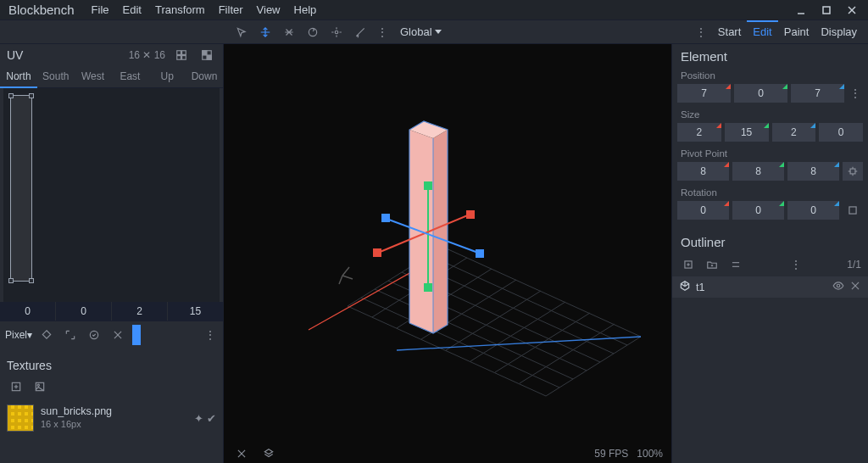 Image resolution: width=868 pixels, height=463 pixels. I want to click on pivot-label: Pivot Point, so click(770, 153).